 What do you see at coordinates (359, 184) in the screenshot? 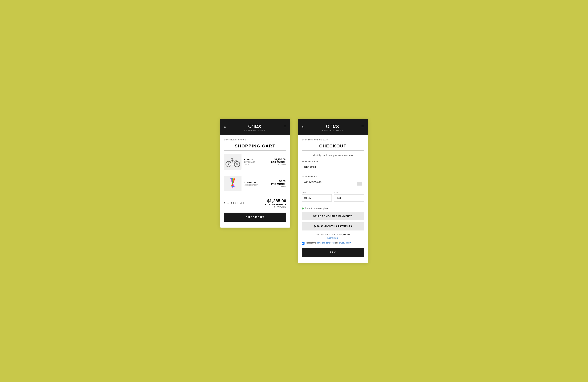
I see `card-type-icon` at bounding box center [359, 184].